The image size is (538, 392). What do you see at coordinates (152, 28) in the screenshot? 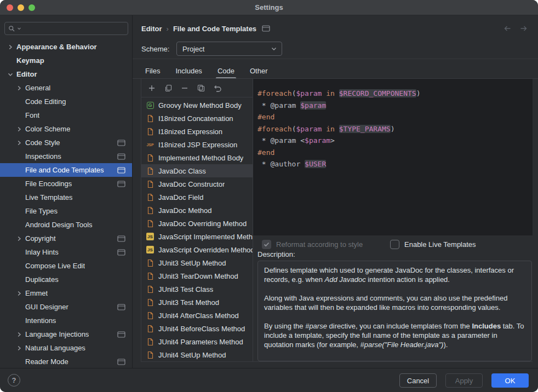
I see `breadcrumb-item-editor: Editor` at bounding box center [152, 28].